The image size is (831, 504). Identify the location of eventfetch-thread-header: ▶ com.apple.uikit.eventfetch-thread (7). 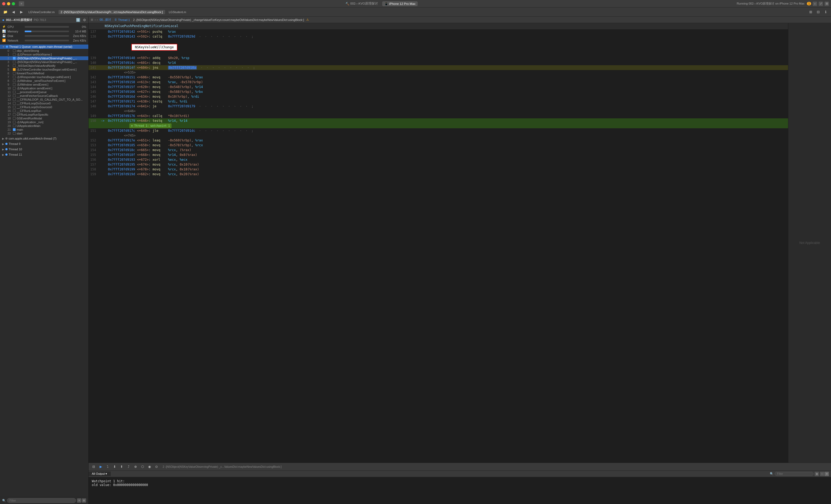
(44, 138).